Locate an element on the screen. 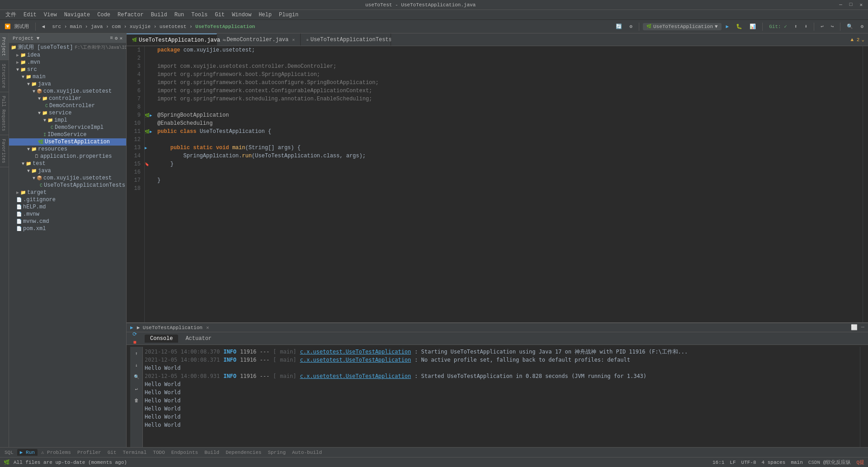 This screenshot has height=467, width=868. bottomtab-spring: Spring is located at coordinates (277, 453).